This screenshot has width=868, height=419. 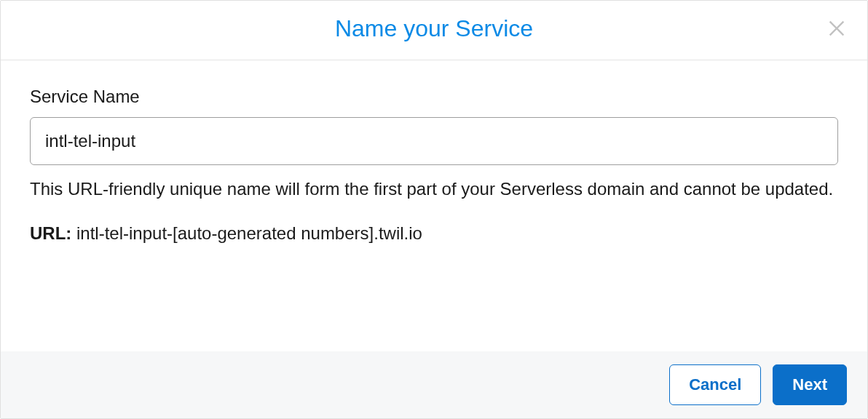 I want to click on url-label: URL:, so click(x=51, y=233).